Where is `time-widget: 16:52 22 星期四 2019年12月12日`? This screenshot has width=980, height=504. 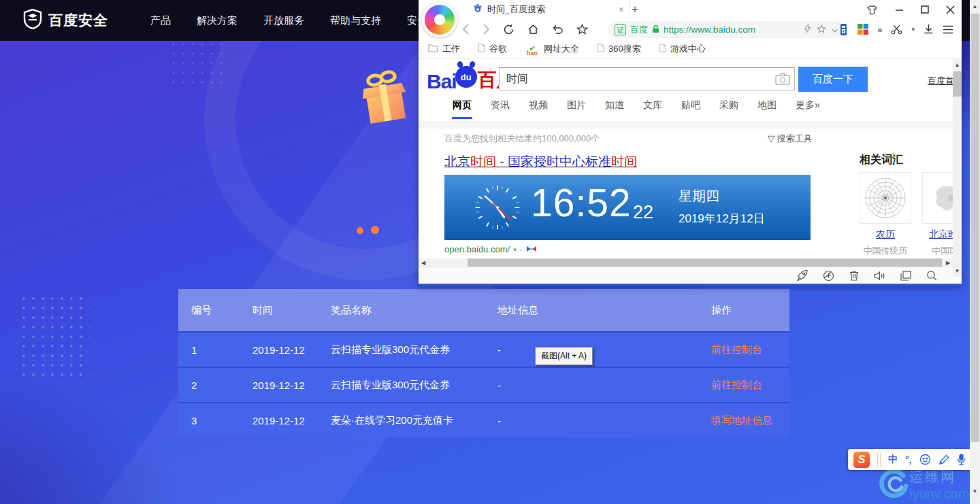
time-widget: 16:52 22 星期四 2019年12月12日 is located at coordinates (627, 207).